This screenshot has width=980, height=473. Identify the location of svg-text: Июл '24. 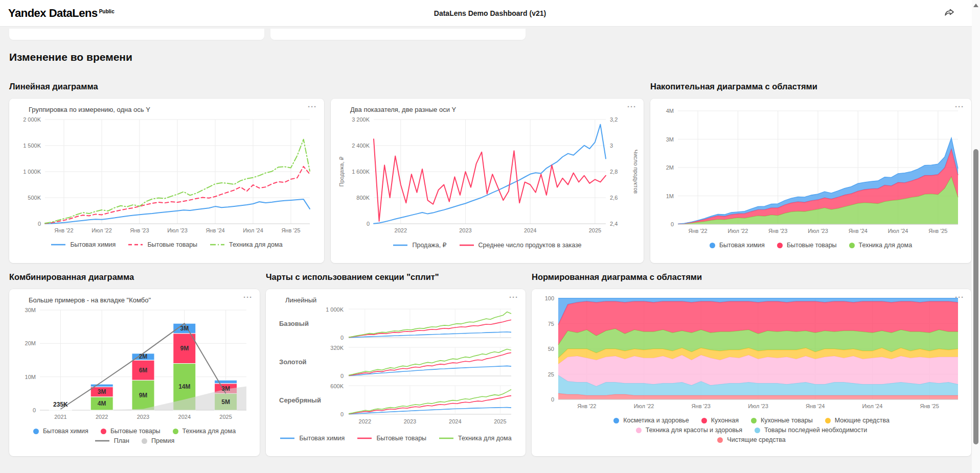
(253, 230).